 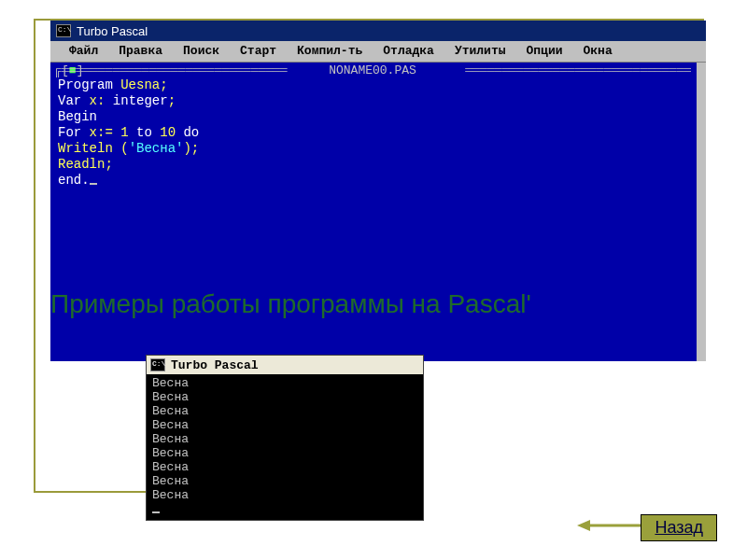 I want to click on menu-edit: Правка, so click(x=140, y=51).